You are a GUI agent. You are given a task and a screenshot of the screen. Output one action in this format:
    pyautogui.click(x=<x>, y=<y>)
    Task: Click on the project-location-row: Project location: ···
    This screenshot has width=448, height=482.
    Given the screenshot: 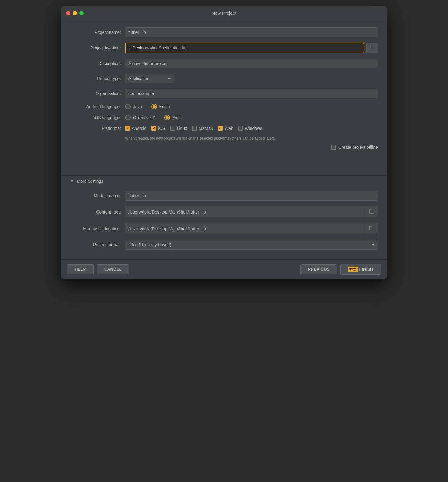 What is the action you would take?
    pyautogui.click(x=224, y=48)
    